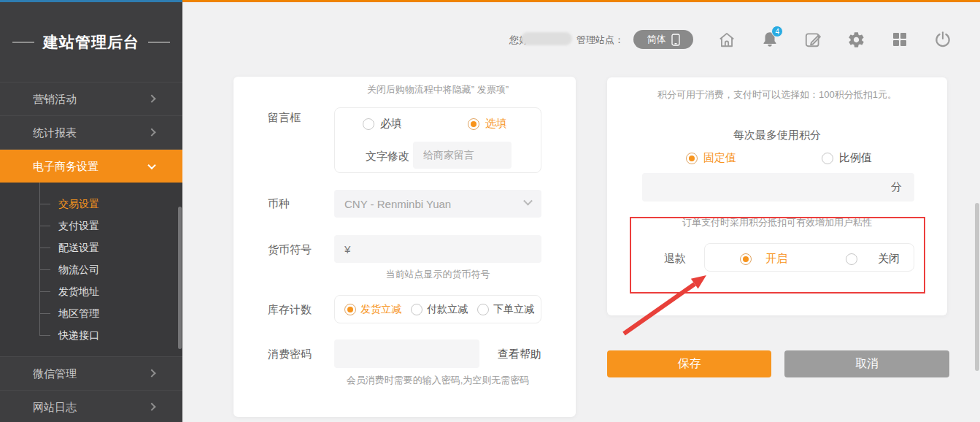  I want to click on sidebar-item-label: 微信管理, so click(55, 374).